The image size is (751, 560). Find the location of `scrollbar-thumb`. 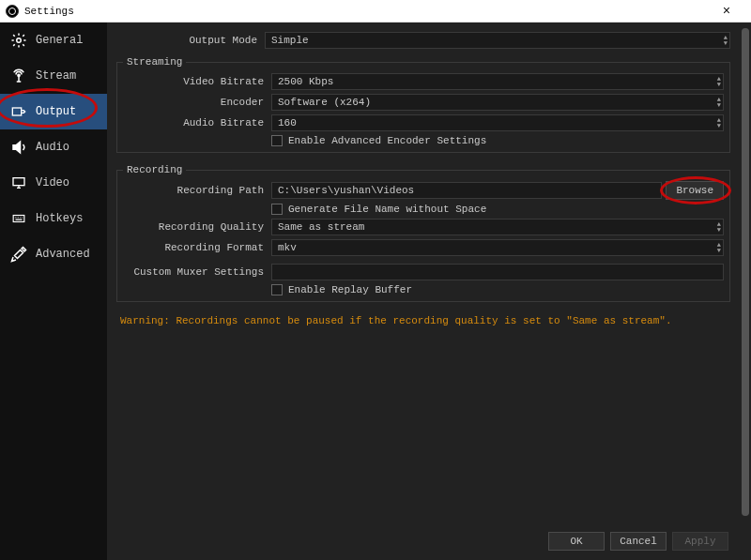

scrollbar-thumb is located at coordinates (745, 272).